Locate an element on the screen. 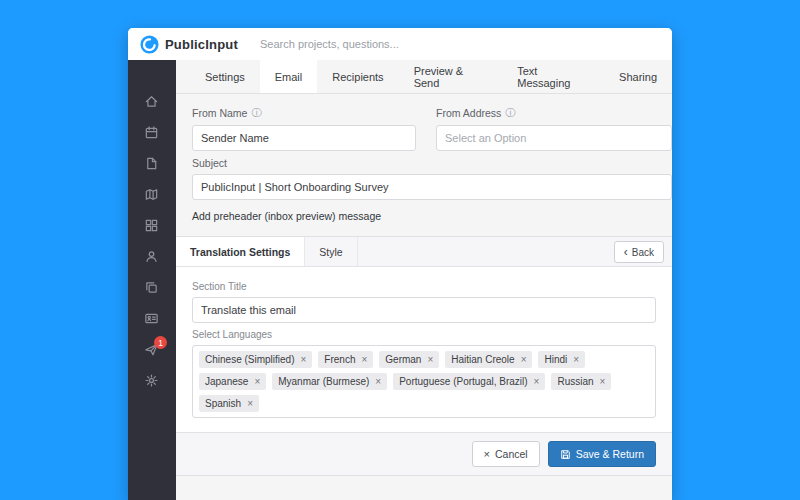  language-tag-label: Myanmar (Burmese) is located at coordinates (324, 382).